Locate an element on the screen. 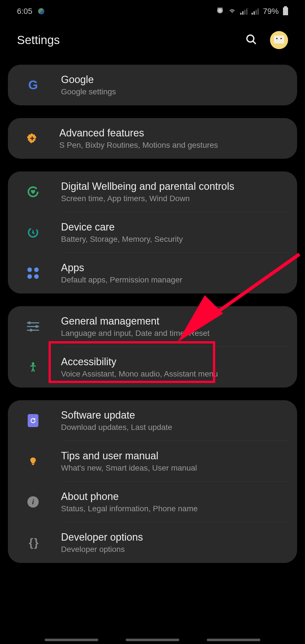 The height and width of the screenshot is (644, 305). settings-group: G Google Google settings is located at coordinates (152, 85).